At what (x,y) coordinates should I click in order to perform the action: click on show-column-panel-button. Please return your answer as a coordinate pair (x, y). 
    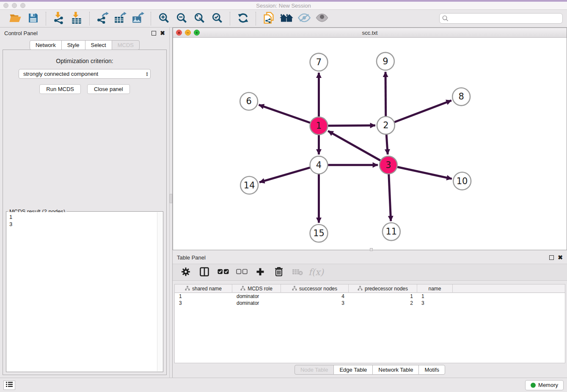
    Looking at the image, I should click on (204, 272).